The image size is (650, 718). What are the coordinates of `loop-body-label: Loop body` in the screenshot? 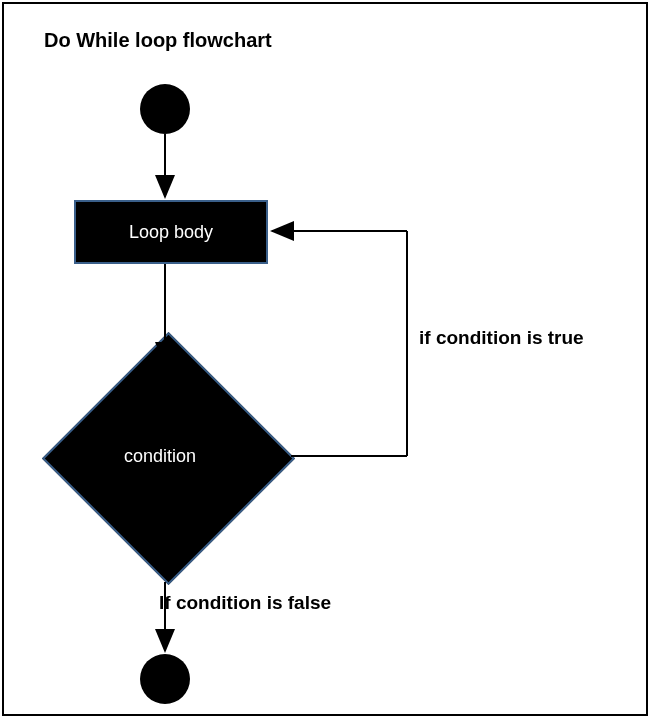 It's located at (171, 232).